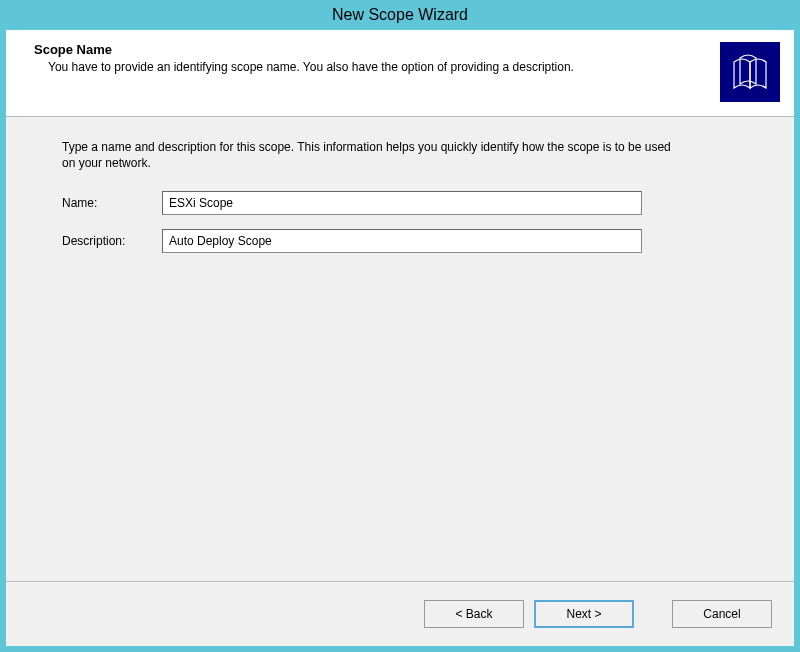 The height and width of the screenshot is (652, 800). What do you see at coordinates (400, 15) in the screenshot?
I see `window-title: New Scope Wizard` at bounding box center [400, 15].